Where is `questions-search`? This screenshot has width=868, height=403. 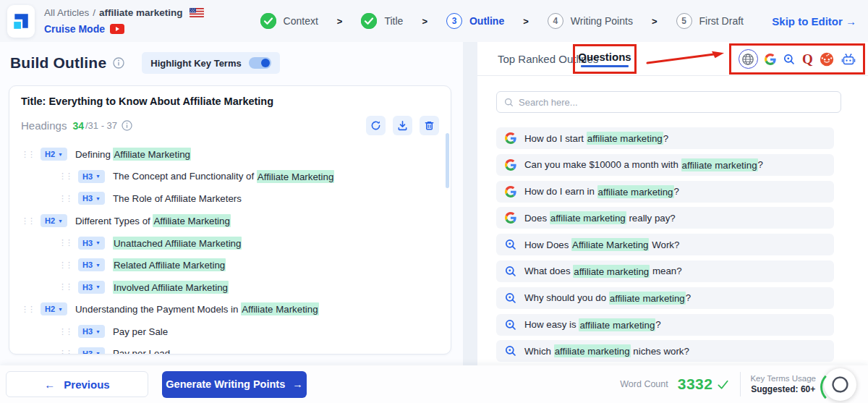
questions-search is located at coordinates (668, 102).